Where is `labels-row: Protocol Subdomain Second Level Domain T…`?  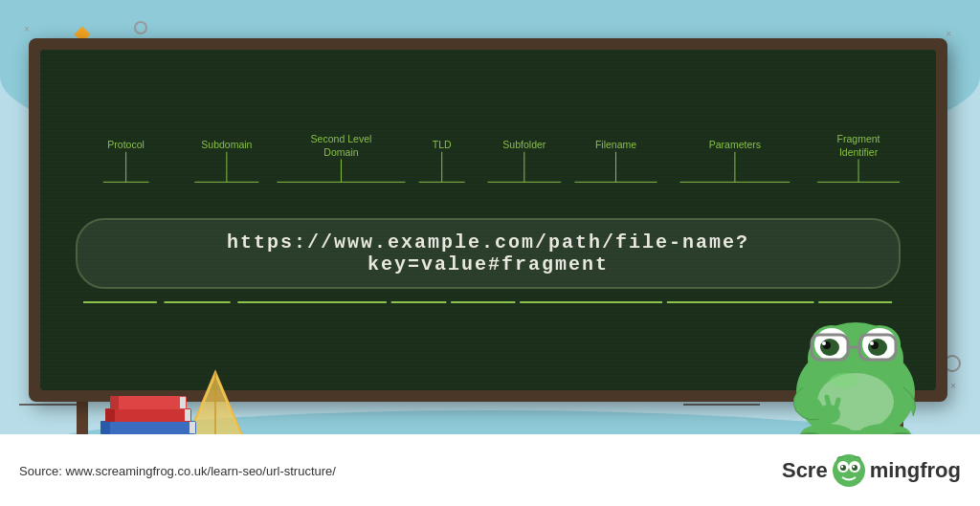
labels-row: Protocol Subdomain Second Level Domain T… is located at coordinates (488, 171).